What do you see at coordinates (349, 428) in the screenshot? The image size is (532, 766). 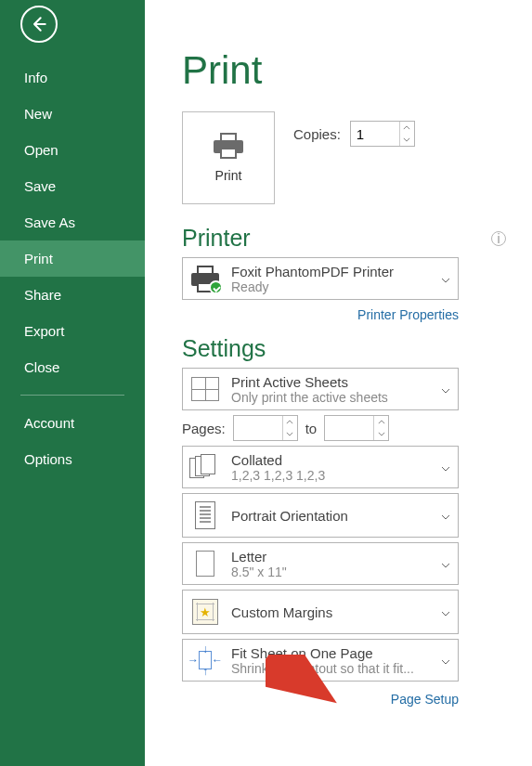 I see `pages-to-input` at bounding box center [349, 428].